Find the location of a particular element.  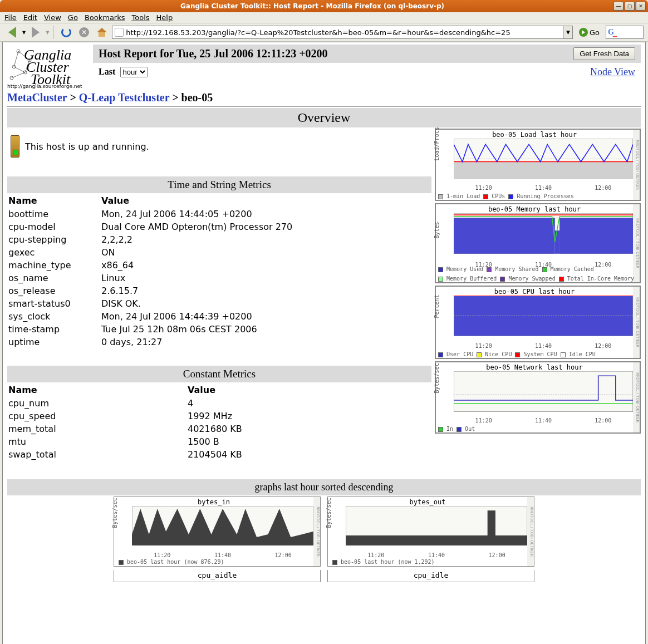

table-row: time-stampTue Jul 25 12h 08m 06s CEST 20… is located at coordinates (219, 330).